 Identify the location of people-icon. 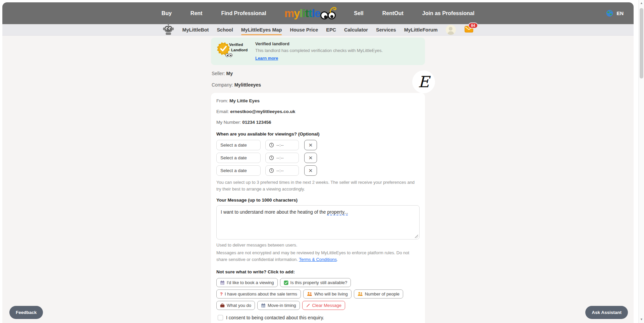
(310, 294).